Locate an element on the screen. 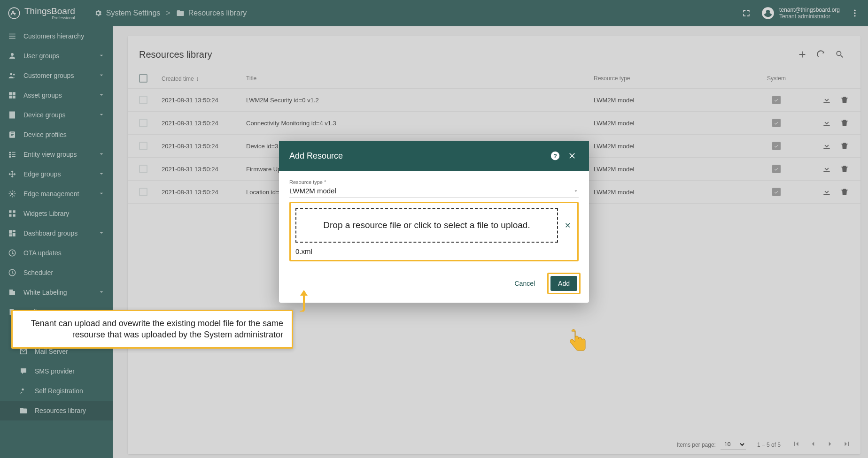  dialog-title: Add Resource is located at coordinates (316, 156).